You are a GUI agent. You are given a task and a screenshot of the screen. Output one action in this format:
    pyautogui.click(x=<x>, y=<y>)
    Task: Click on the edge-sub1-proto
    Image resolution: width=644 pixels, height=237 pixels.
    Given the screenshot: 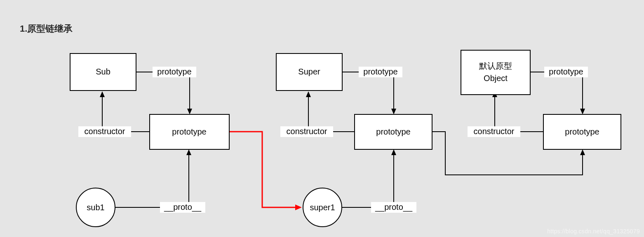 What is the action you would take?
    pyautogui.click(x=153, y=179)
    